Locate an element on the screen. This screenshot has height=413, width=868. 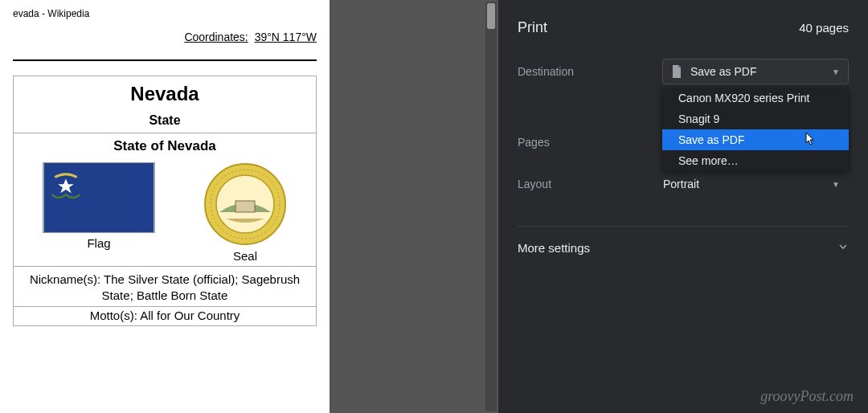
infobox-fullname: State of Nevada is located at coordinates (165, 148).